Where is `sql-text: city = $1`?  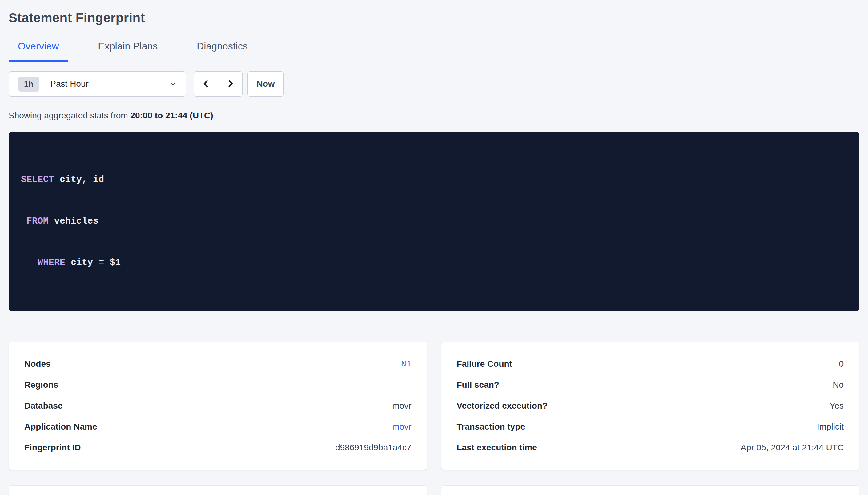 sql-text: city = $1 is located at coordinates (93, 262).